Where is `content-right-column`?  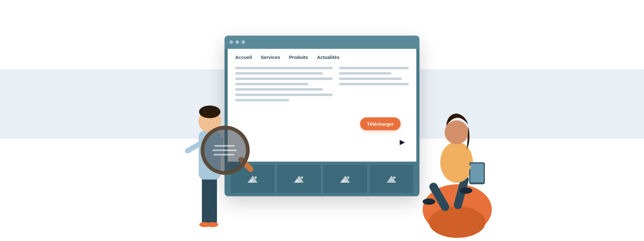
content-right-column is located at coordinates (374, 84).